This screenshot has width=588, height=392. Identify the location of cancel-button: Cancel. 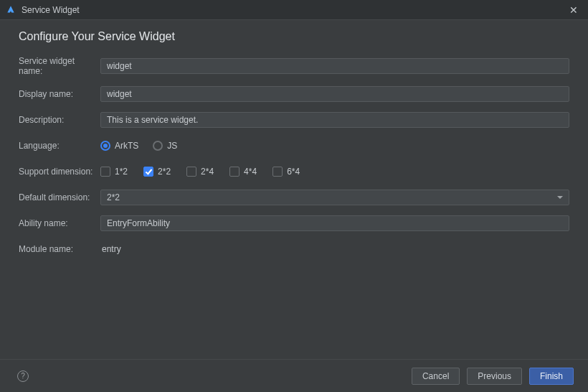
(436, 376).